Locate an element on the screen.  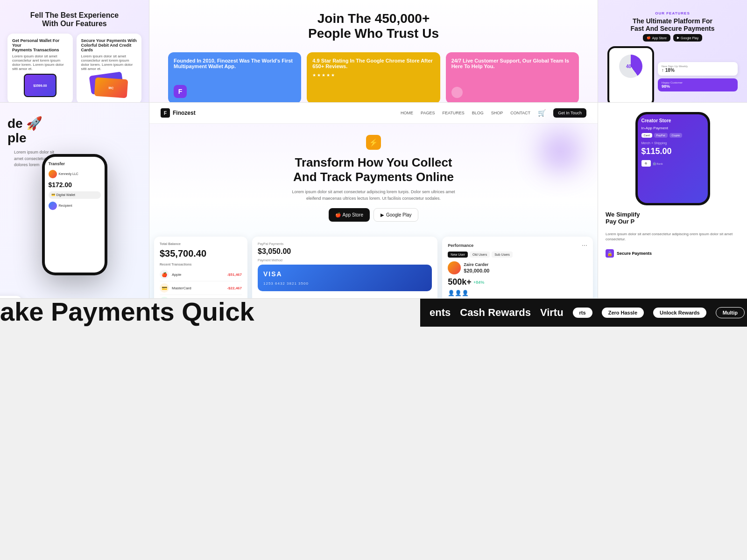
transfer-amount: $172.00 is located at coordinates (75, 185).